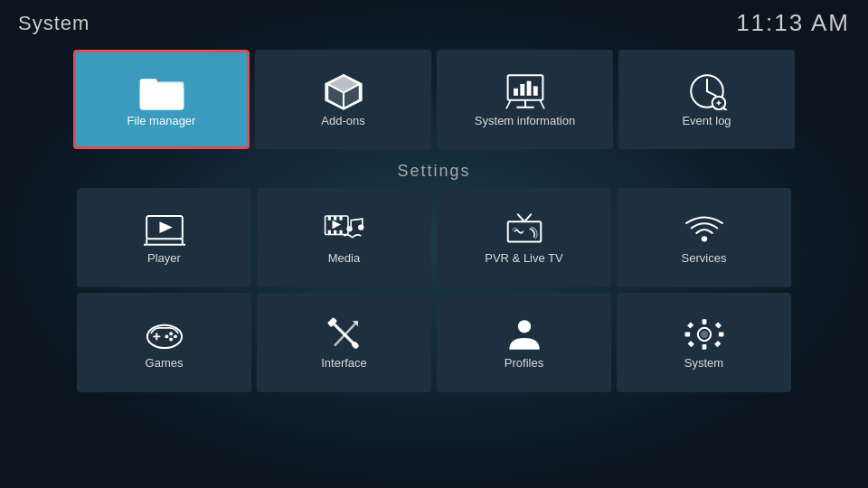 Image resolution: width=868 pixels, height=488 pixels. What do you see at coordinates (706, 121) in the screenshot?
I see `event-log-label: Event log` at bounding box center [706, 121].